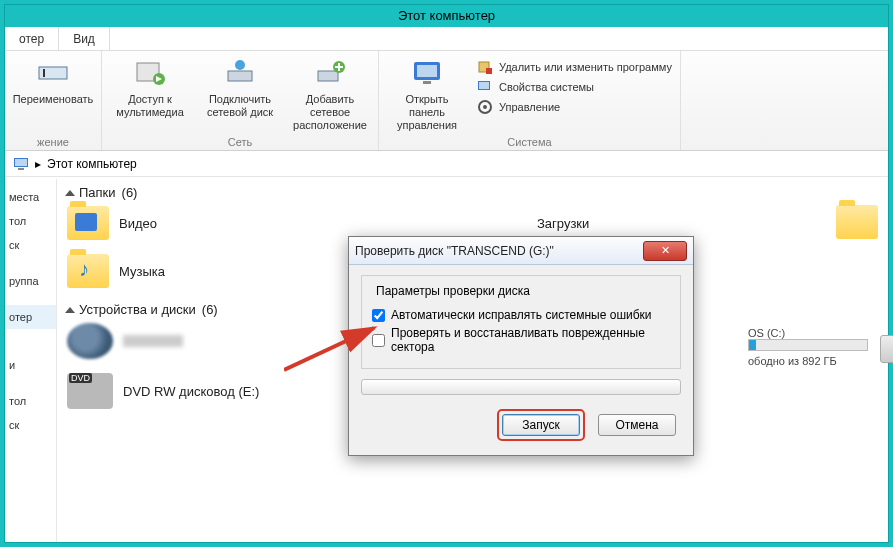 The image size is (893, 547). Describe the element at coordinates (446, 164) in the screenshot. I see `breadcrumb: ▸ Этот компьютер` at that location.